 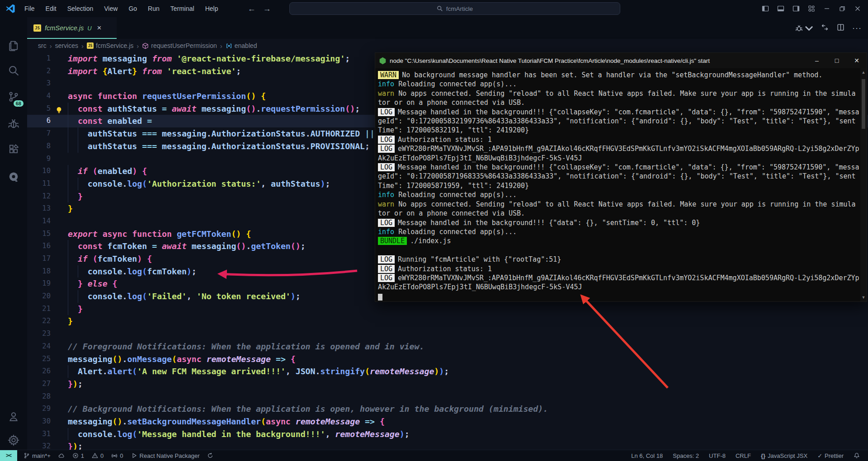 I want to click on breadcrumb-item-services: services, so click(x=67, y=46).